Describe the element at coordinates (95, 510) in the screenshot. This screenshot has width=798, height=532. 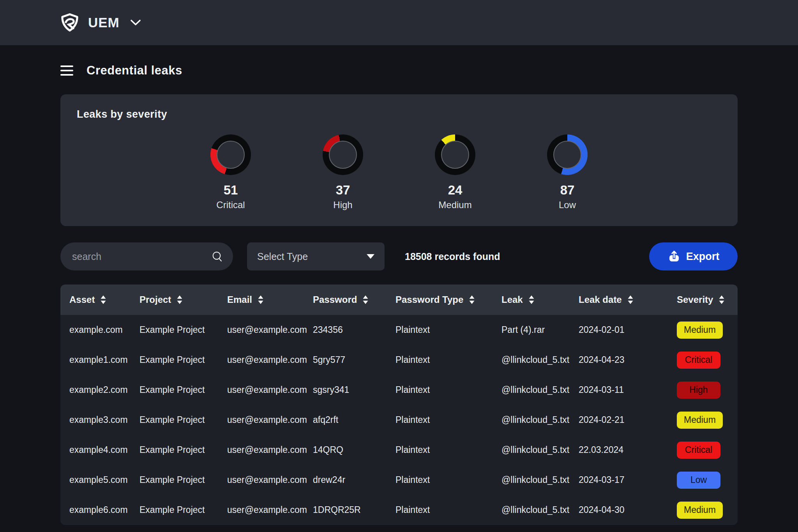
I see `cell-asset: example6.com` at that location.